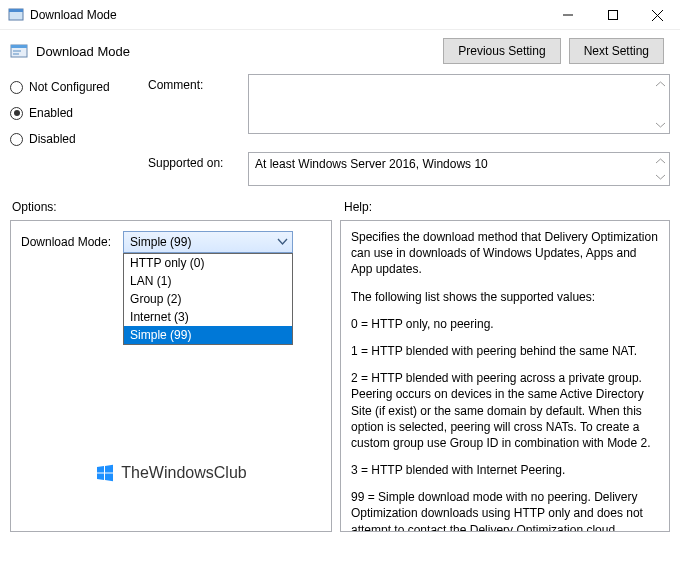  Describe the element at coordinates (658, 15) in the screenshot. I see `close-button` at that location.